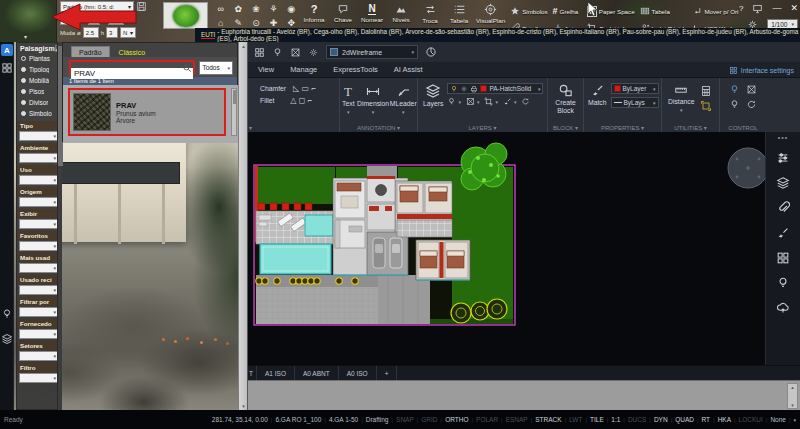 Image resolution: width=800 pixels, height=429 pixels. Describe the element at coordinates (783, 183) in the screenshot. I see `layers-icon` at that location.